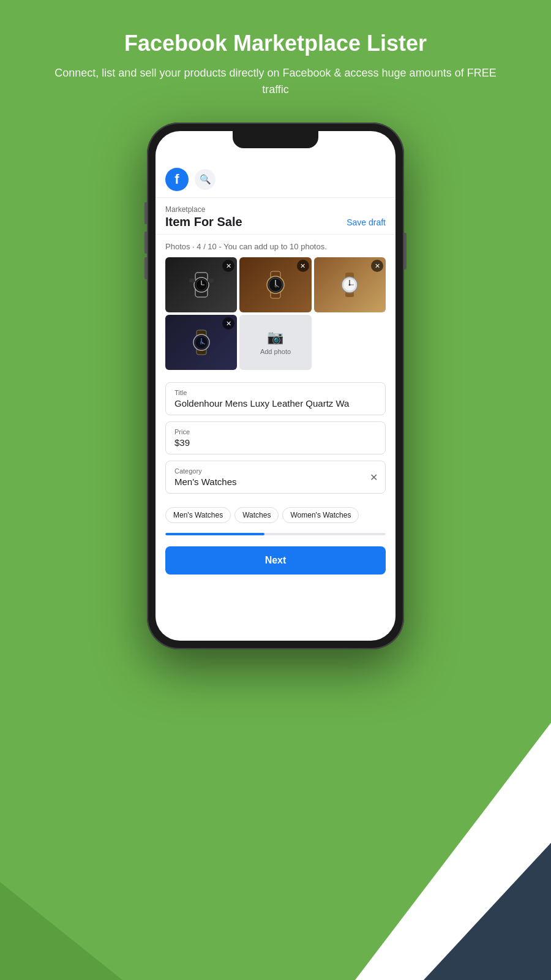 This screenshot has height=980, width=551. Describe the element at coordinates (321, 515) in the screenshot. I see `chip-womens-watches: Women's Watches` at that location.